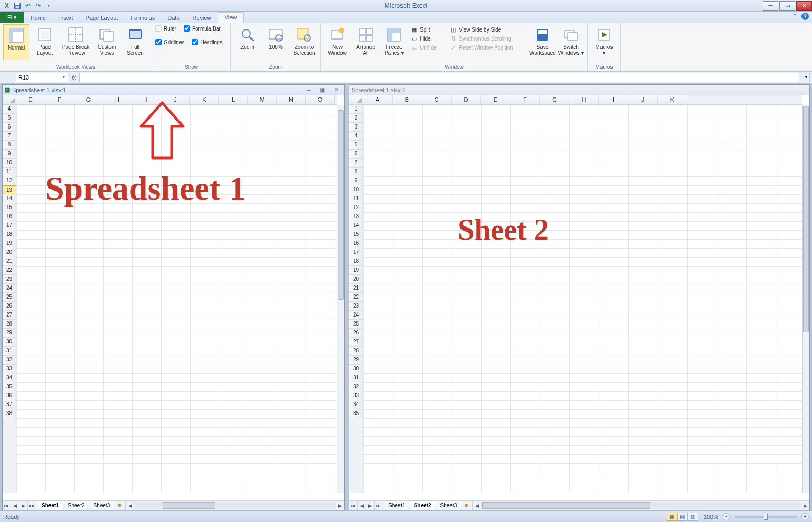 Image resolution: width=812 pixels, height=522 pixels. What do you see at coordinates (543, 42) in the screenshot?
I see `save-workspace-button: Save Workspace` at bounding box center [543, 42].